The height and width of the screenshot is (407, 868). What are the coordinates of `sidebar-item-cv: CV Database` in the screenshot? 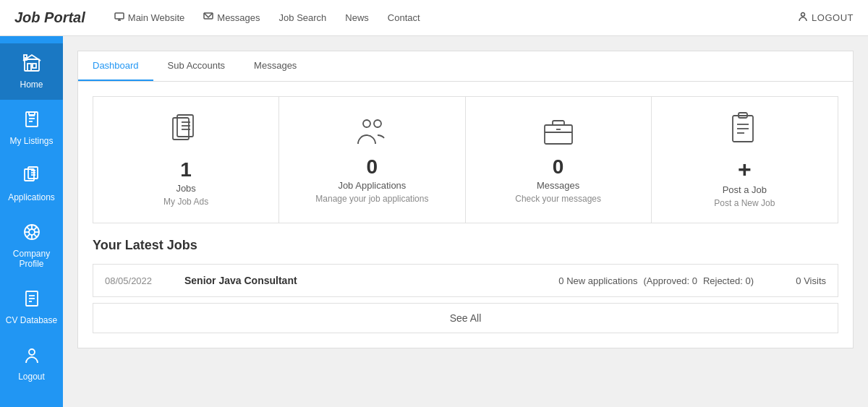 It's located at (32, 307).